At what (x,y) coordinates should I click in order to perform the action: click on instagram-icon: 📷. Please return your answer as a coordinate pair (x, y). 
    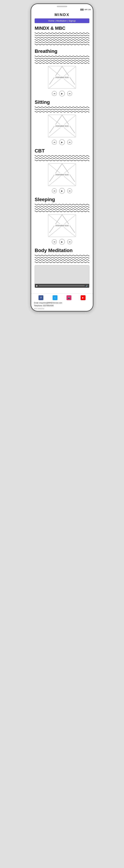
    Looking at the image, I should click on (69, 298).